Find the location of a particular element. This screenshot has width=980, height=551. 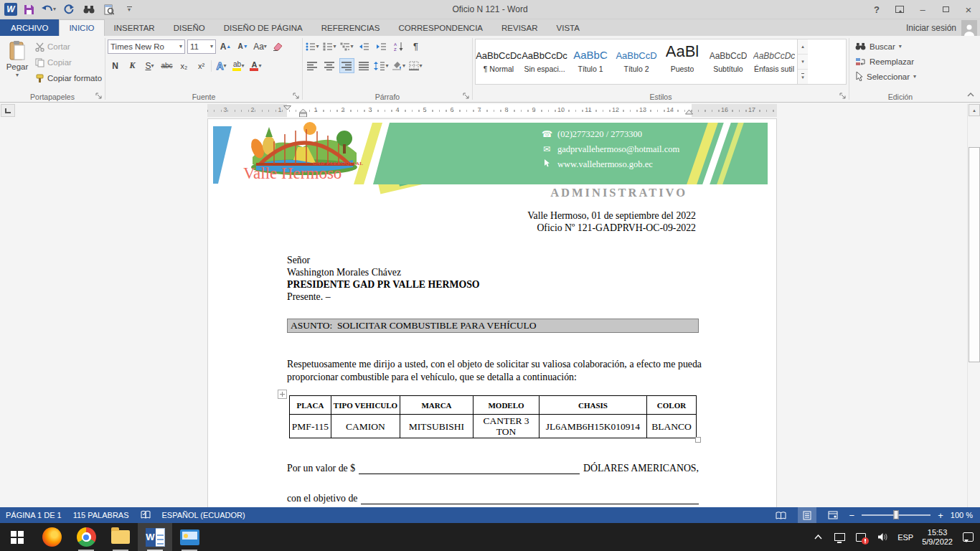

ribbon-display-options-button is located at coordinates (900, 9).